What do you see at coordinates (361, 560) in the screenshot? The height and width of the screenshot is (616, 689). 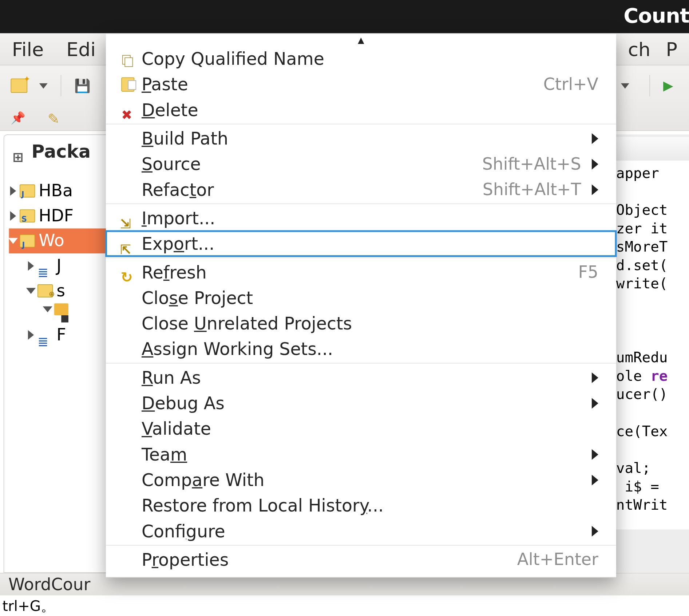 I see `menu-properties: Properties Alt+Enter` at bounding box center [361, 560].